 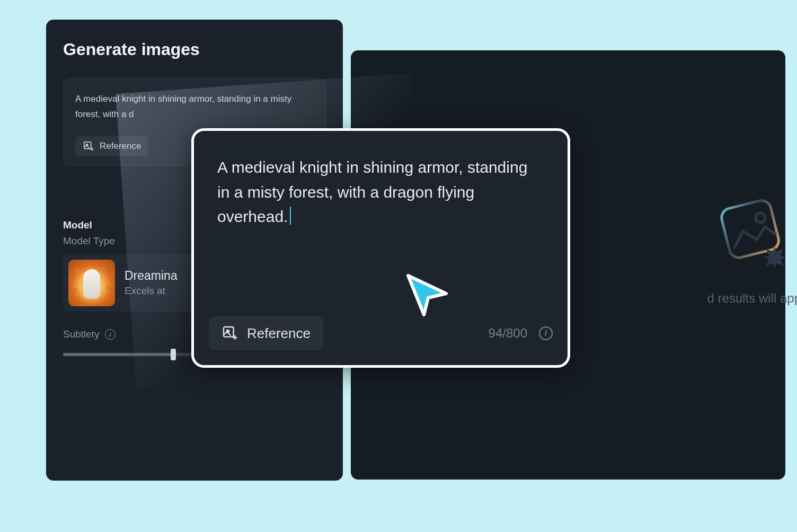 What do you see at coordinates (427, 295) in the screenshot?
I see `cursor-pointer-icon` at bounding box center [427, 295].